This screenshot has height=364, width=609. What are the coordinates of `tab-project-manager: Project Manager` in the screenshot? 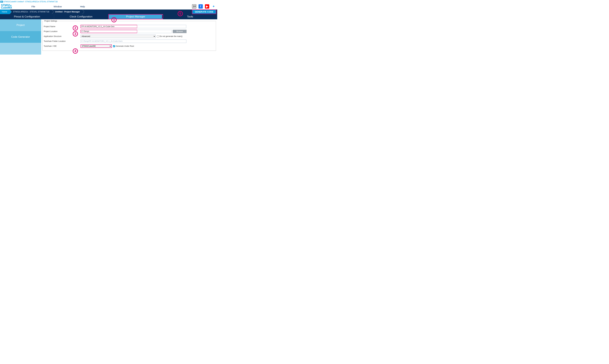 It's located at (136, 17).